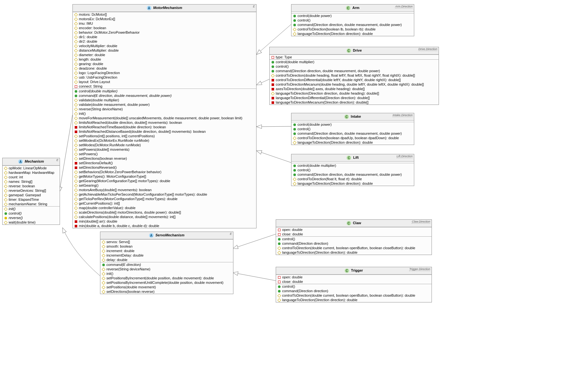 The width and height of the screenshot is (588, 373). Describe the element at coordinates (167, 265) in the screenshot. I see `member-row: command(E direction)` at that location.